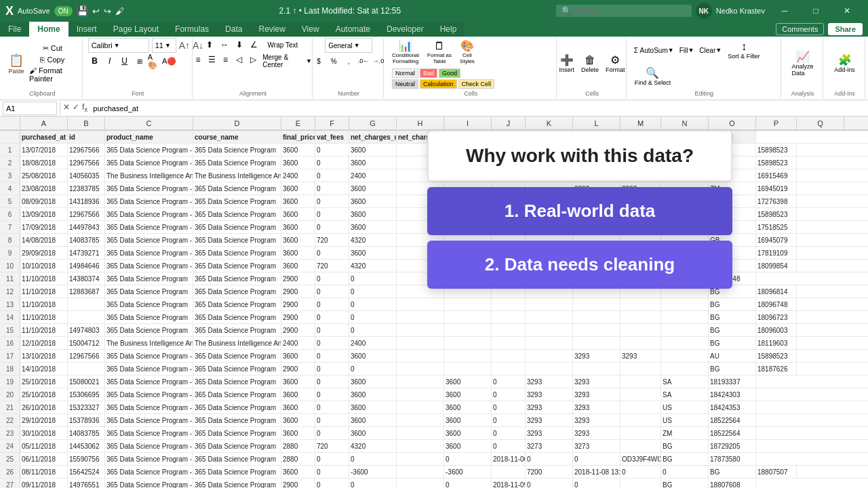  I want to click on table-cell: 18096748, so click(776, 304).